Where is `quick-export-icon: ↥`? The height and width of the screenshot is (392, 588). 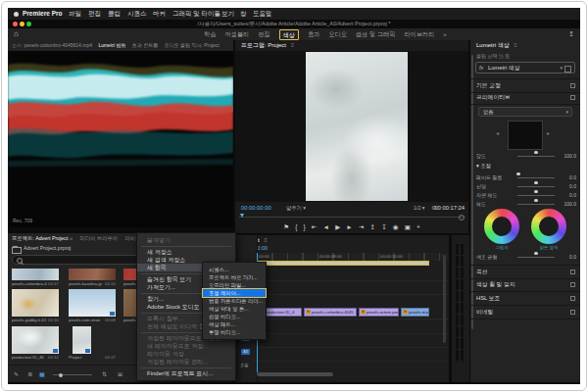 quick-export-icon: ↥ is located at coordinates (571, 34).